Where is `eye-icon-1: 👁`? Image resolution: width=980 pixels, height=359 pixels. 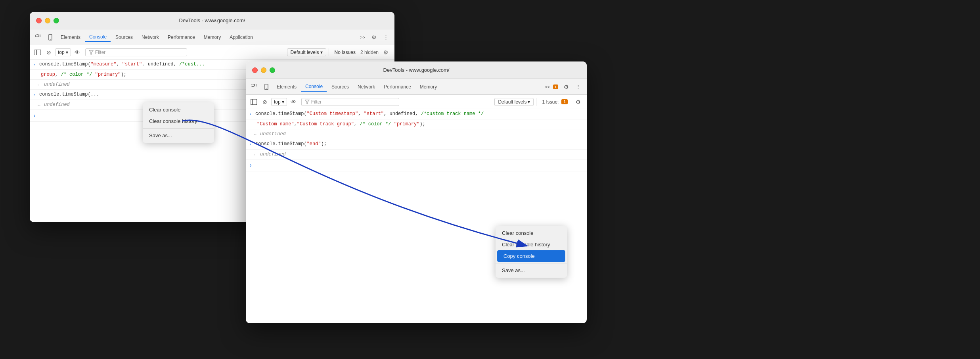 eye-icon-1: 👁 is located at coordinates (77, 52).